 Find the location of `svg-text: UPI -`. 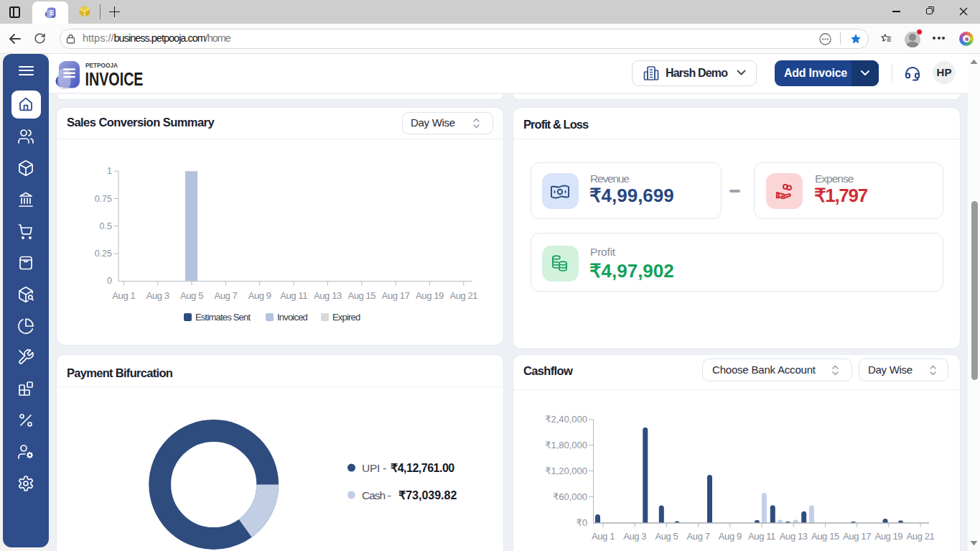

svg-text: UPI - is located at coordinates (374, 468).